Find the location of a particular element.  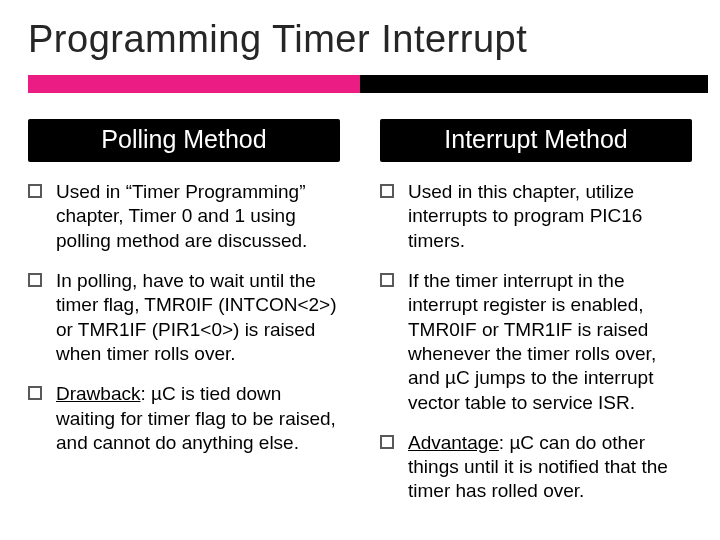

list-item-text: Used in “Timer Programming” chapter, Tim… is located at coordinates (198, 216).